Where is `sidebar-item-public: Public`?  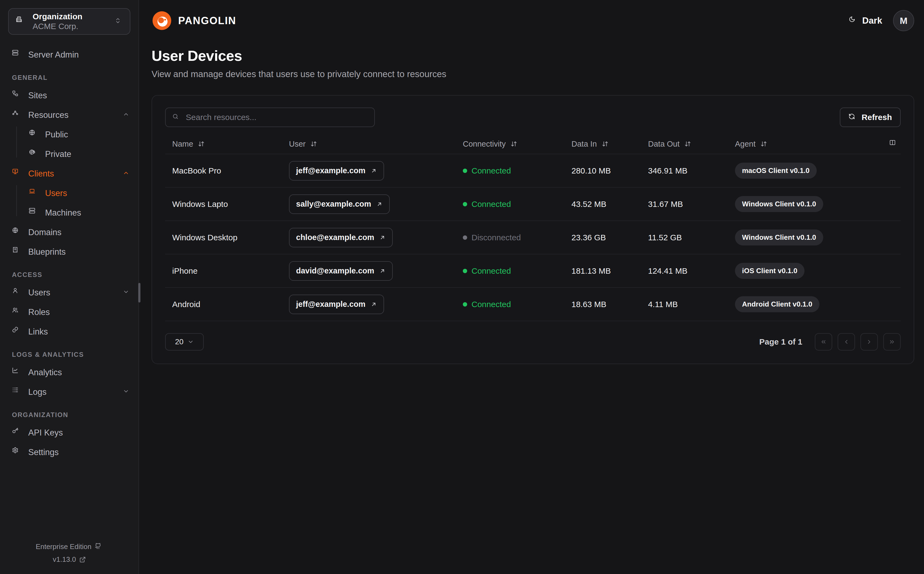 sidebar-item-public: Public is located at coordinates (80, 134).